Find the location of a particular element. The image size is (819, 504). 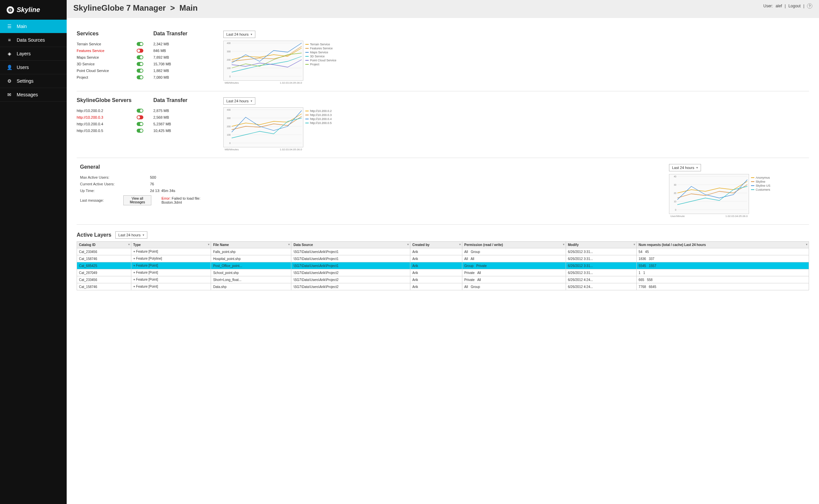

legend-item: Features Service is located at coordinates (324, 48).